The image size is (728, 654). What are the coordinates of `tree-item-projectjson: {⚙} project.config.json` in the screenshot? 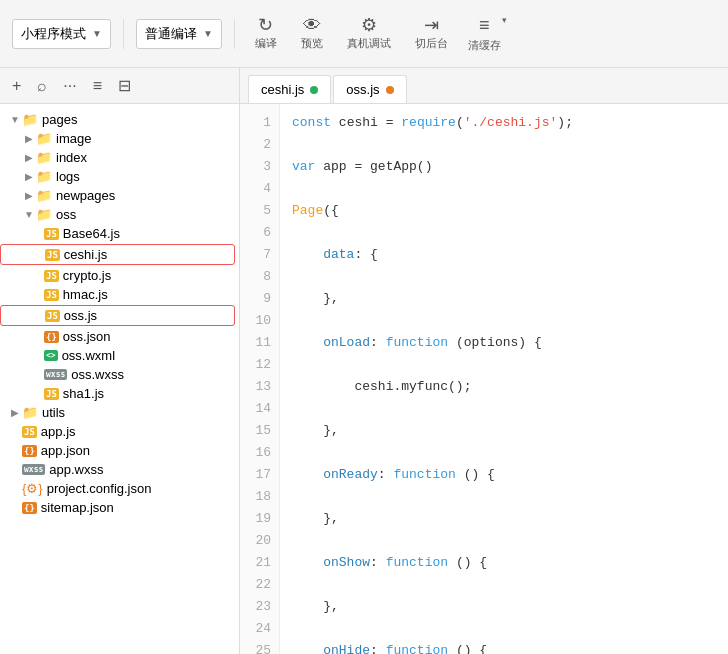 It's located at (120, 488).